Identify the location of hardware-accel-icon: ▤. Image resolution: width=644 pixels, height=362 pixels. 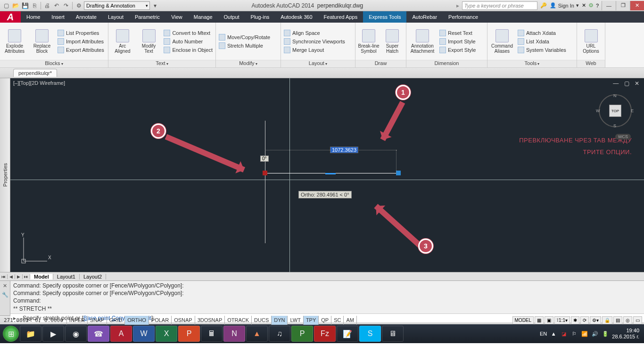
(618, 321).